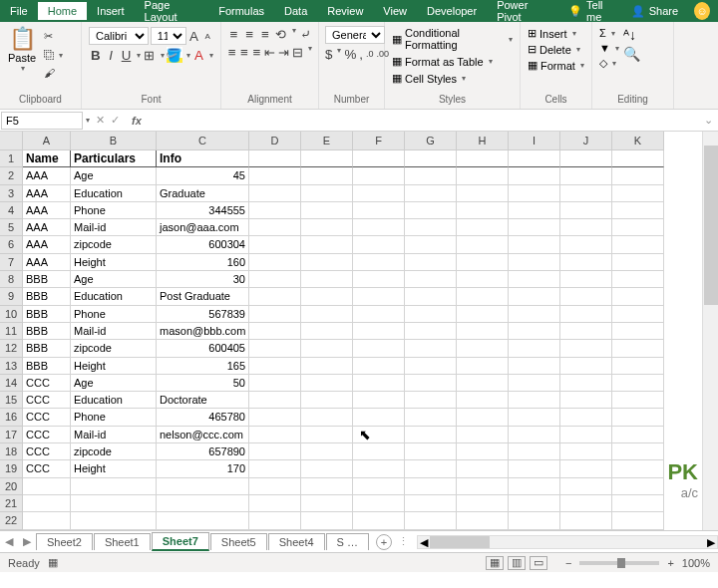 Image resolution: width=718 pixels, height=588 pixels. Describe the element at coordinates (12, 486) in the screenshot. I see `row-header-20: 20` at that location.